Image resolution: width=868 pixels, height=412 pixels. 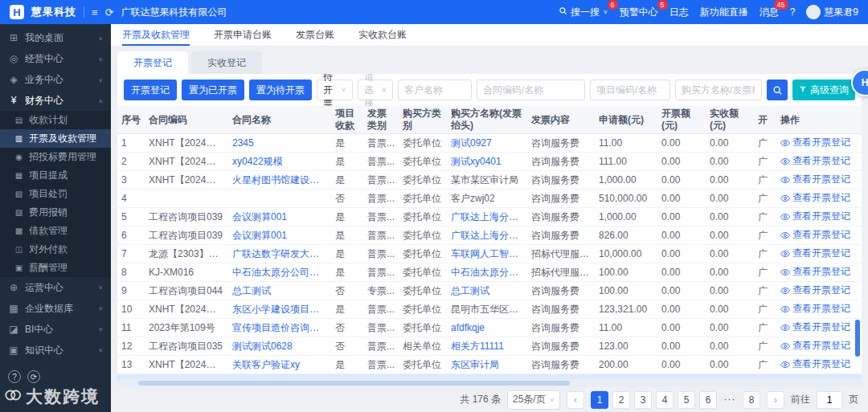 What do you see at coordinates (34, 377) in the screenshot?
I see `refresh-circle-icon: ⟳` at bounding box center [34, 377].